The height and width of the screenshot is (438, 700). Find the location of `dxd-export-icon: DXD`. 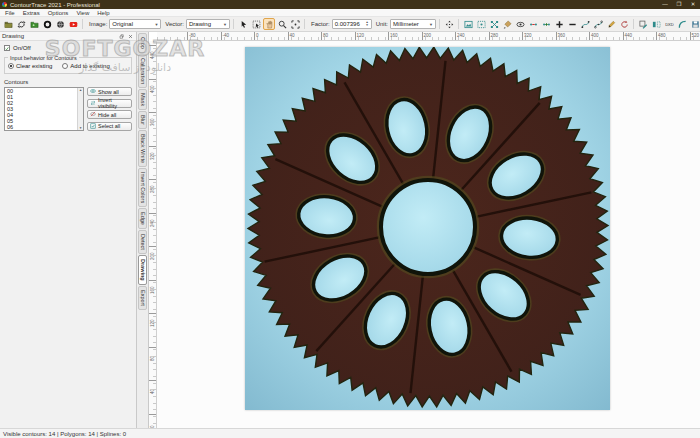

dxd-export-icon: DXD is located at coordinates (669, 24).